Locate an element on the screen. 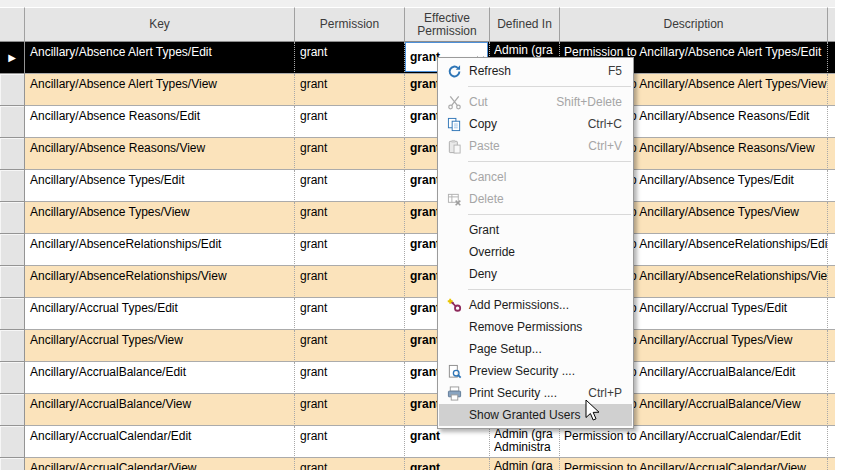 This screenshot has width=843, height=470. table-row: Ancillary/AccrualBalance/EditgrantgrantA… is located at coordinates (418, 378).